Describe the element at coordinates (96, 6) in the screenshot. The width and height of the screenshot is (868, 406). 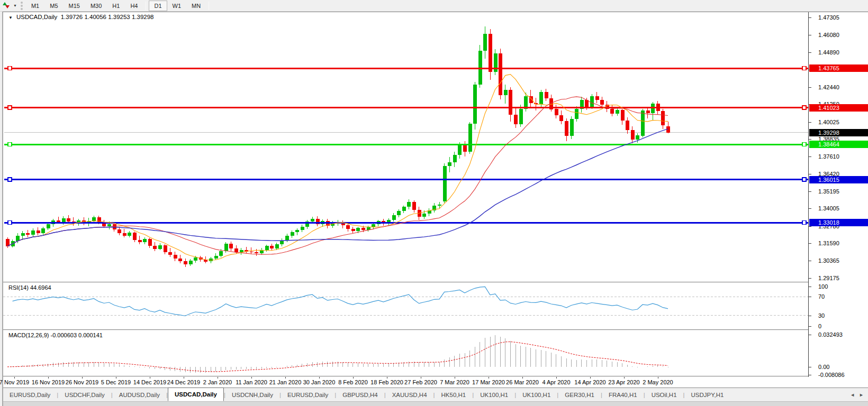
I see `timeframe-button-m30: M30` at that location.